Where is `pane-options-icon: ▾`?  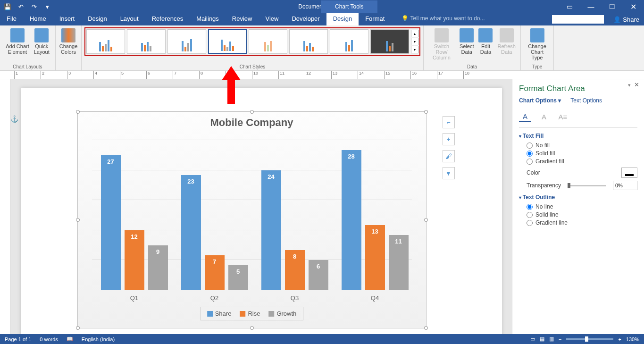 pane-options-icon: ▾ is located at coordinates (629, 85).